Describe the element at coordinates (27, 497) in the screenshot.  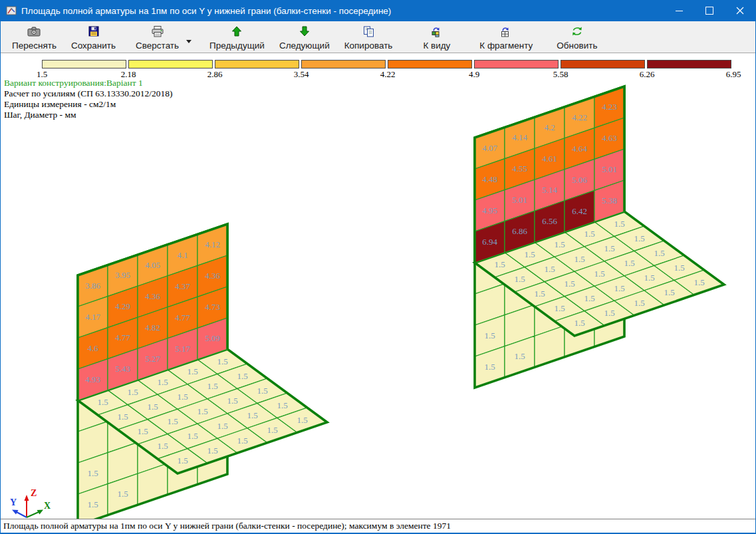
I see `z-axis-arrowhead` at that location.